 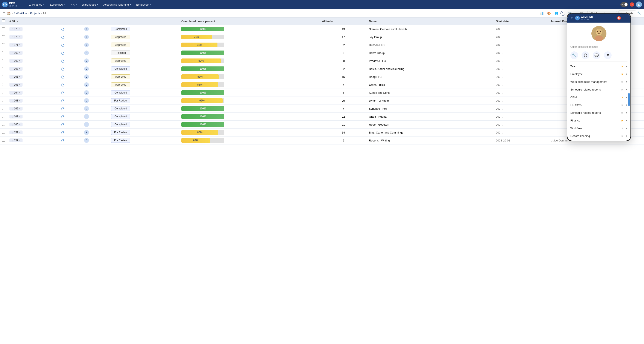 What do you see at coordinates (596, 55) in the screenshot?
I see `mobile-chat-icon: 💬` at bounding box center [596, 55].